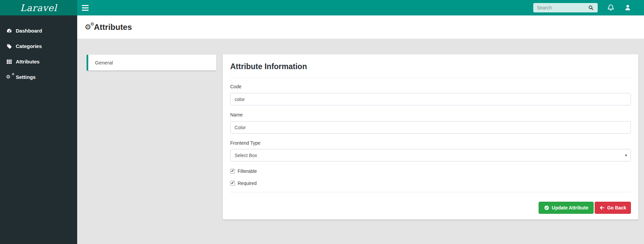  What do you see at coordinates (26, 77) in the screenshot?
I see `sidebar-item-label: Settings` at bounding box center [26, 77].